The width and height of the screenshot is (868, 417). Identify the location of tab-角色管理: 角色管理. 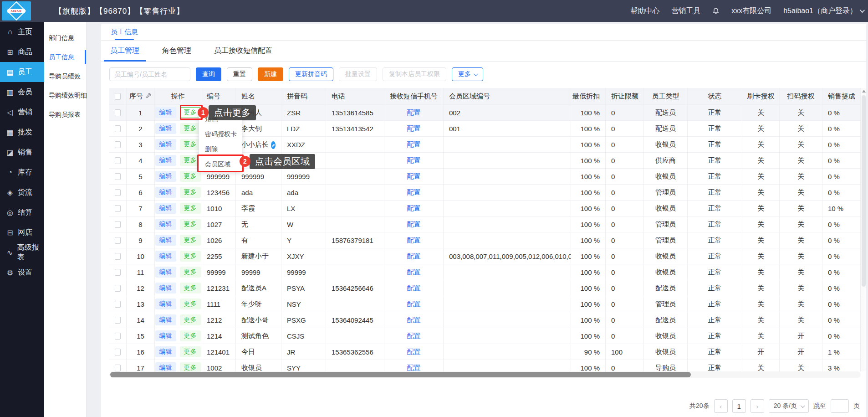
(177, 51).